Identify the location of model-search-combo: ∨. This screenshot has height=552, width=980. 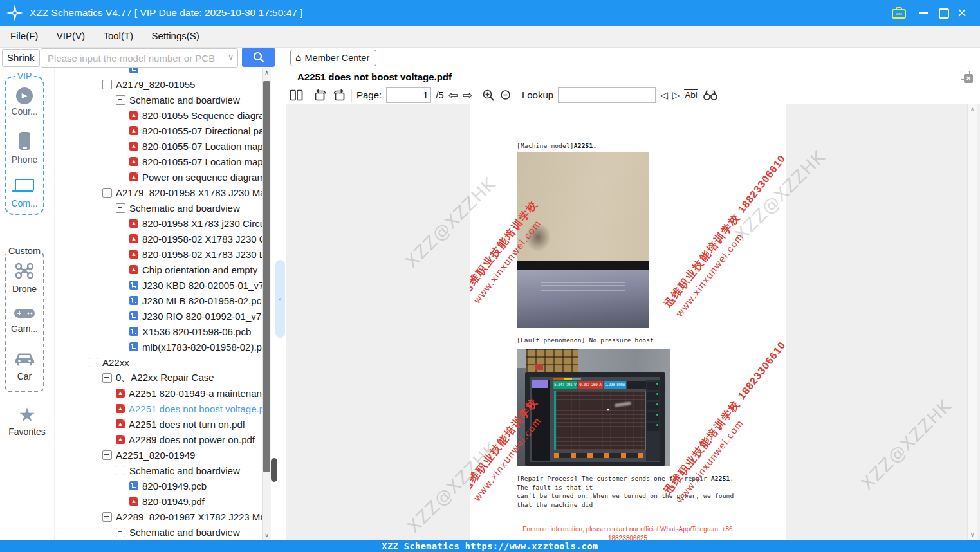
(139, 58).